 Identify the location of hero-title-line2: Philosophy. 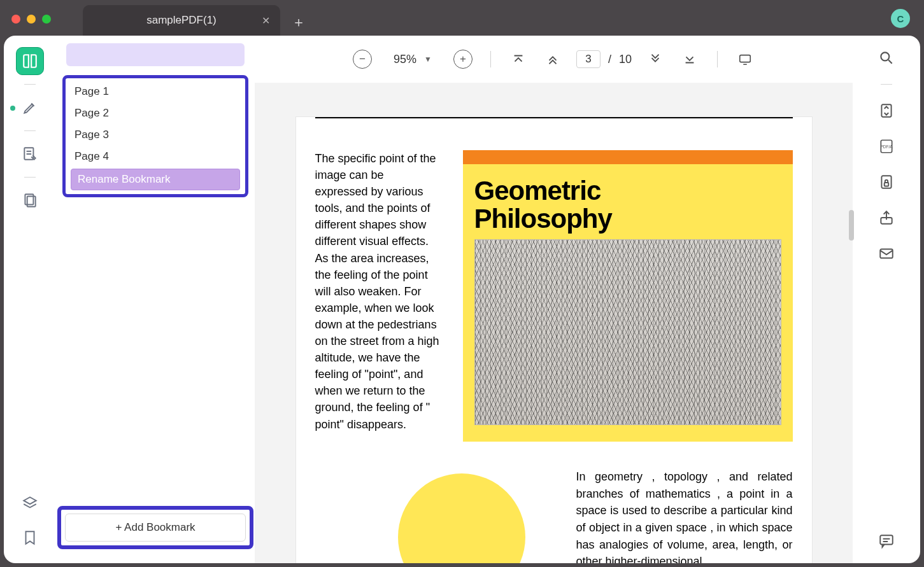
(628, 219).